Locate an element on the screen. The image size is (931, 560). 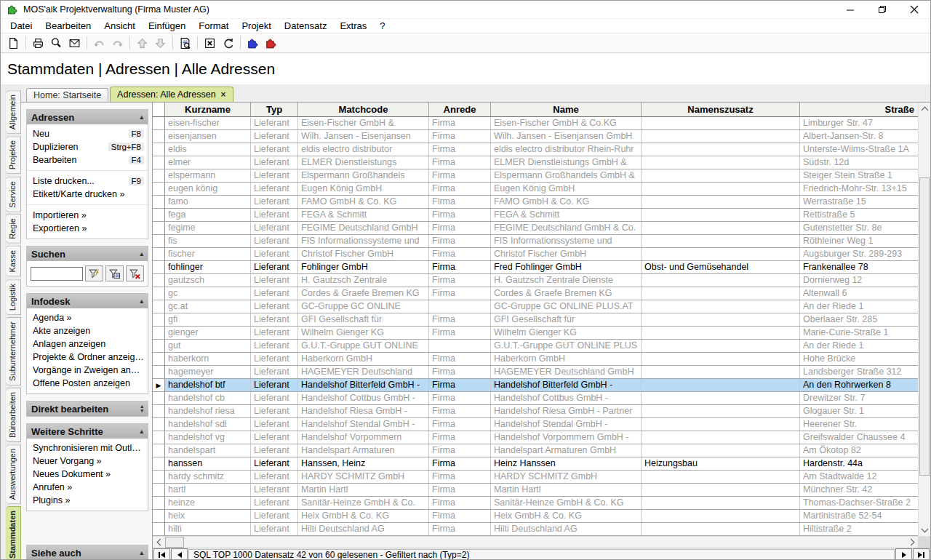
sidebar-command: Duplizieren Strg+F8 is located at coordinates (87, 147).